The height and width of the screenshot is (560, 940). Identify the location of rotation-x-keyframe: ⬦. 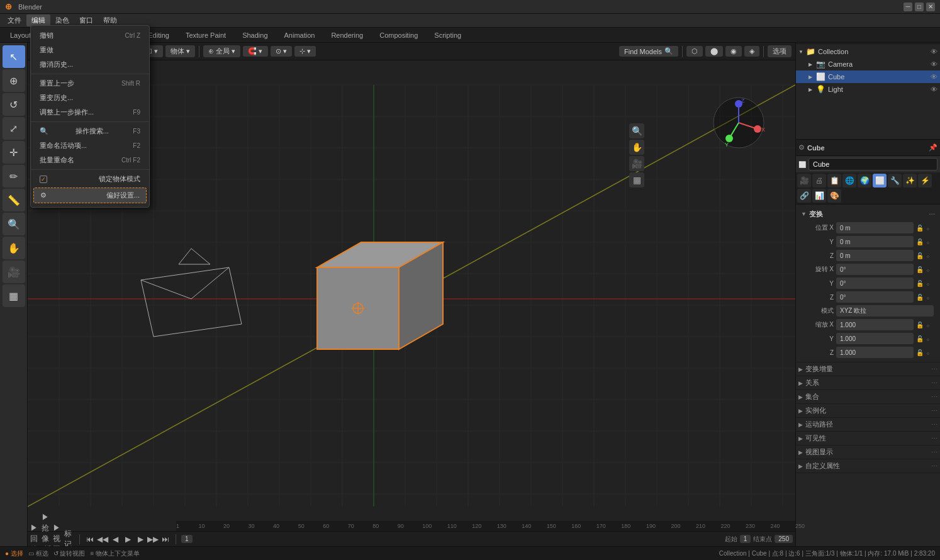
(930, 269).